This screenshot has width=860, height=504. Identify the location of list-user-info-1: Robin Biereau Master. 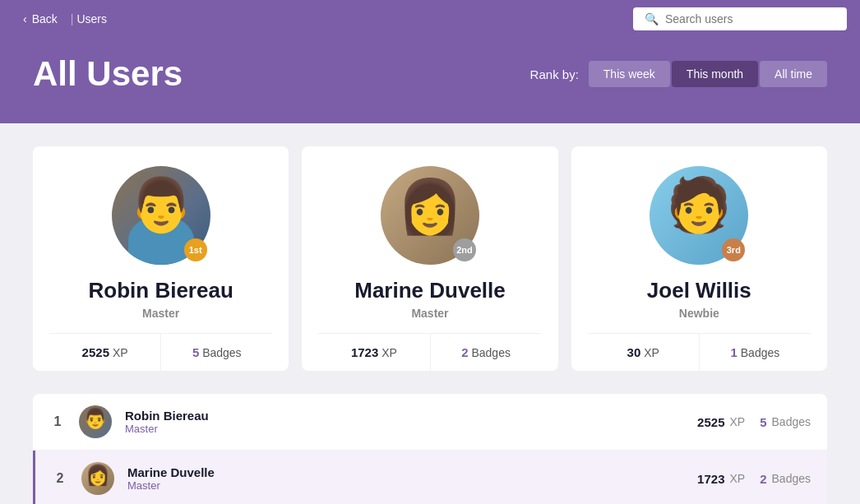
(405, 422).